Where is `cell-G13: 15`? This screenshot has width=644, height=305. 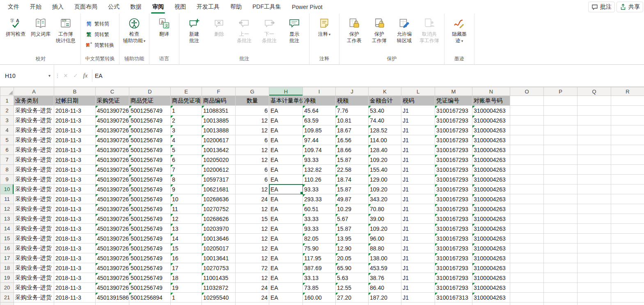 cell-G13: 15 is located at coordinates (252, 219).